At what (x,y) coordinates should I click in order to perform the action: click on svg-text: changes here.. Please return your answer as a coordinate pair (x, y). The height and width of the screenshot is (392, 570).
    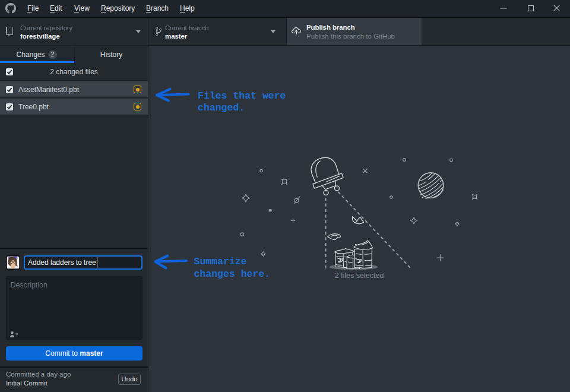
    Looking at the image, I should click on (233, 274).